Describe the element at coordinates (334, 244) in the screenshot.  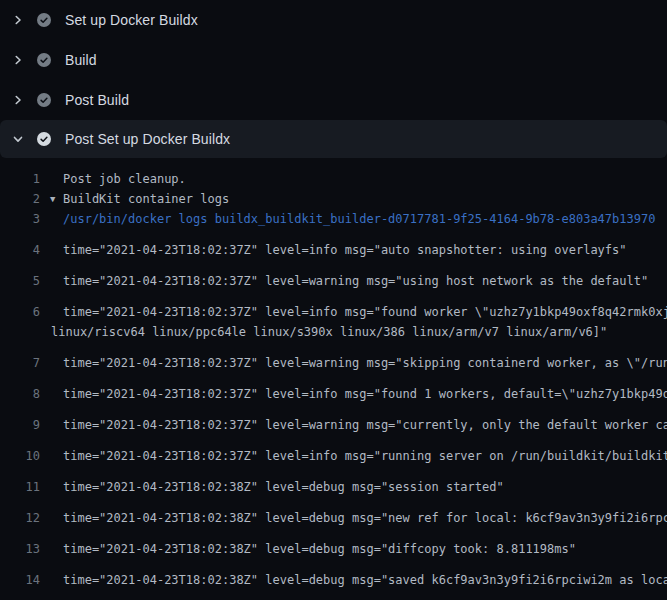
I see `log-line: 4time="2021-04-23T18:02:37Z" level=info …` at that location.